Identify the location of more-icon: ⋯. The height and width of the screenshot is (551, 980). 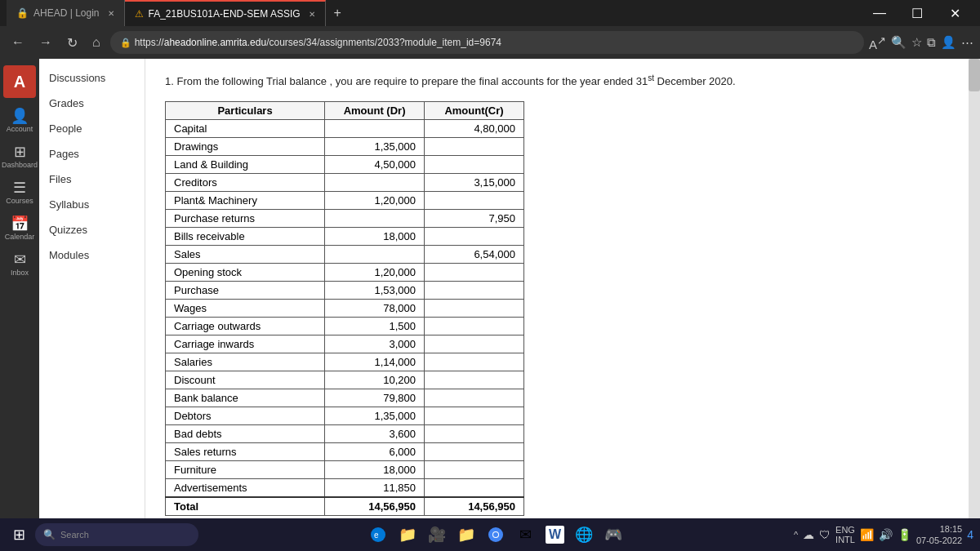
(967, 42).